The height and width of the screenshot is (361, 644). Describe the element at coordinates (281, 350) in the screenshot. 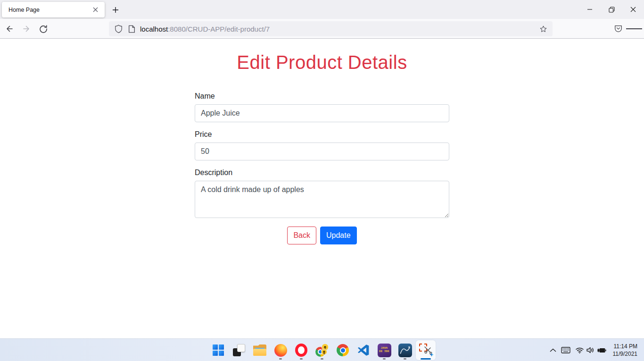

I see `firefox-button` at that location.